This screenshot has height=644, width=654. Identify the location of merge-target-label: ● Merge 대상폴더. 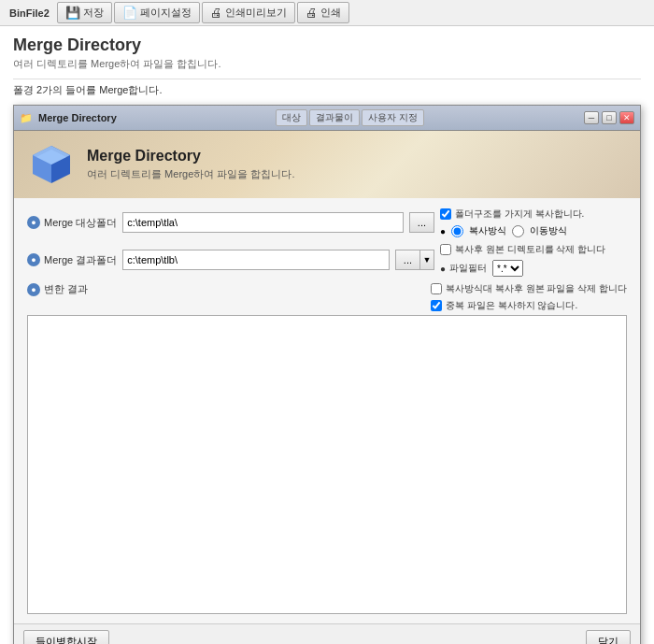
(72, 222).